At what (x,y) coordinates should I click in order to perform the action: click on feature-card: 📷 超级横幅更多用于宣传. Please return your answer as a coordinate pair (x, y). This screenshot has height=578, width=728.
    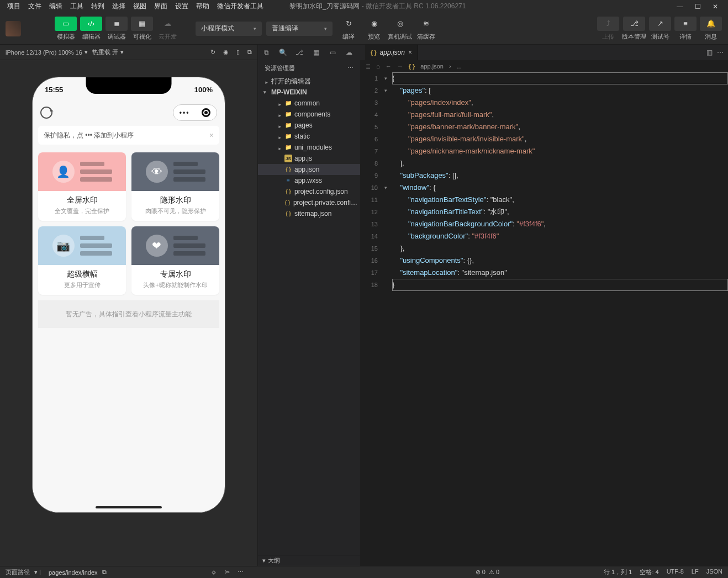
    Looking at the image, I should click on (82, 261).